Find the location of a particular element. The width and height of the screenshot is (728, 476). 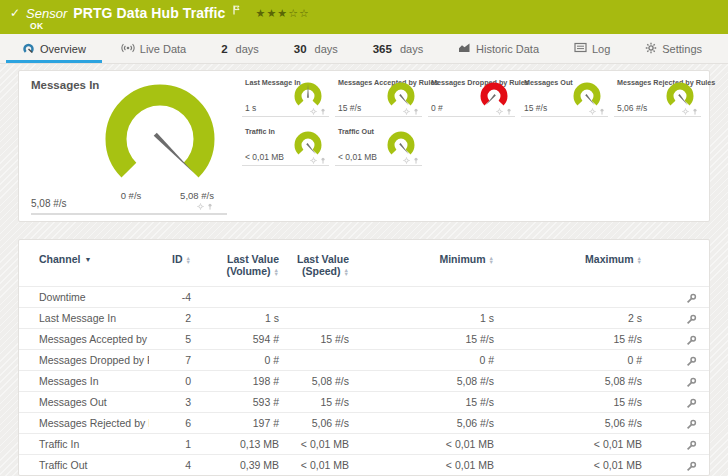

cell-channel: Downtime is located at coordinates (84, 298).